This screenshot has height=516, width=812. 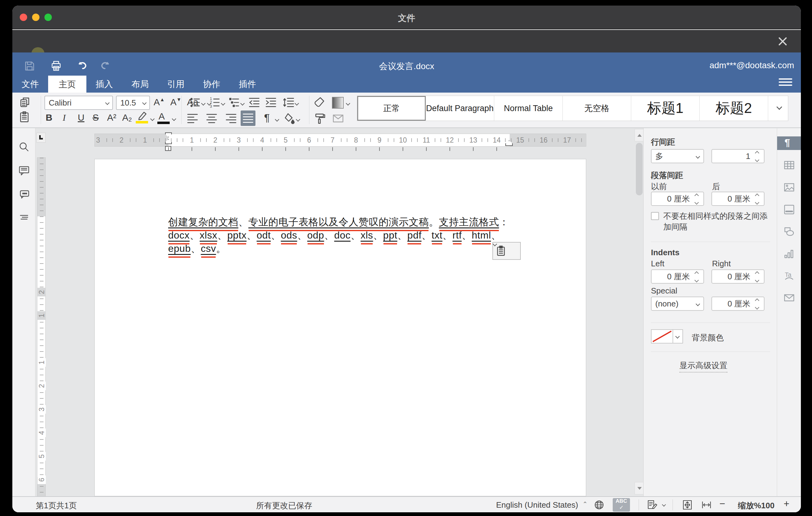 What do you see at coordinates (789, 298) in the screenshot?
I see `mail-merge-settings-icon` at bounding box center [789, 298].